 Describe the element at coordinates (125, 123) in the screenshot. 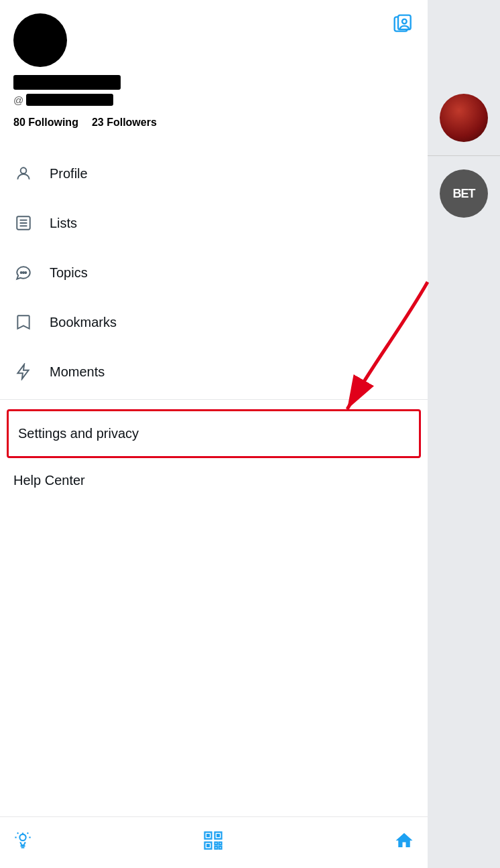

I see `followers-stat: 23 Followers` at that location.